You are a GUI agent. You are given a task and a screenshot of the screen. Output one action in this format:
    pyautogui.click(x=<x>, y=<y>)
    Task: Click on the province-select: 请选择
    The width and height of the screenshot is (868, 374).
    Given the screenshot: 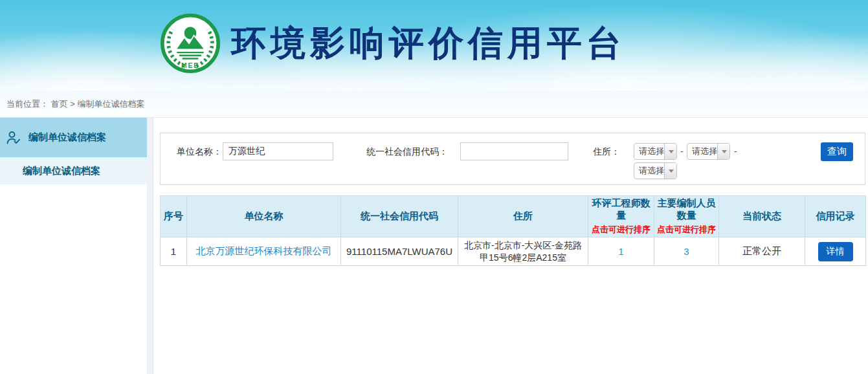 What is the action you would take?
    pyautogui.click(x=655, y=151)
    